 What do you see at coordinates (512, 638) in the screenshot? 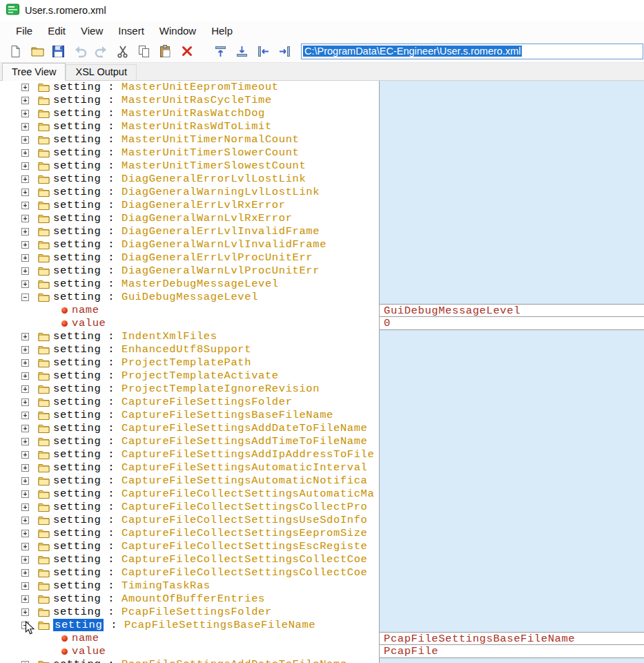
I see `value-row: PcapFileSettingsBaseFileName` at bounding box center [512, 638].